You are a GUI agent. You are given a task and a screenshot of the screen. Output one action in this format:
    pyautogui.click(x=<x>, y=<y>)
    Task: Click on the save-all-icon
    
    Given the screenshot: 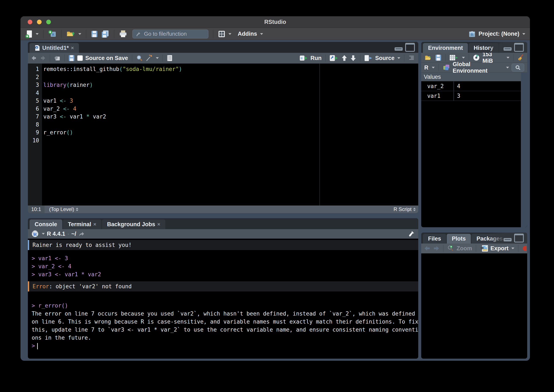 What is the action you would take?
    pyautogui.click(x=105, y=34)
    